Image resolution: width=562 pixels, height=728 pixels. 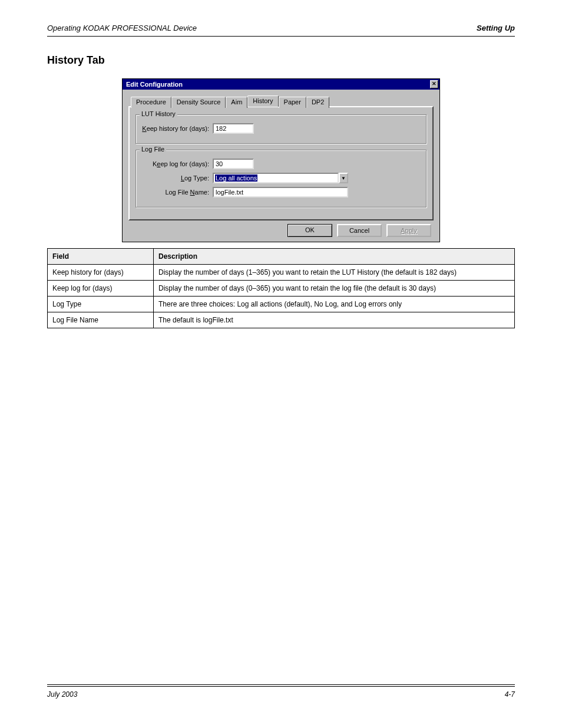 I want to click on table-row: Log Type There are three choices: Log al…, so click(x=282, y=304).